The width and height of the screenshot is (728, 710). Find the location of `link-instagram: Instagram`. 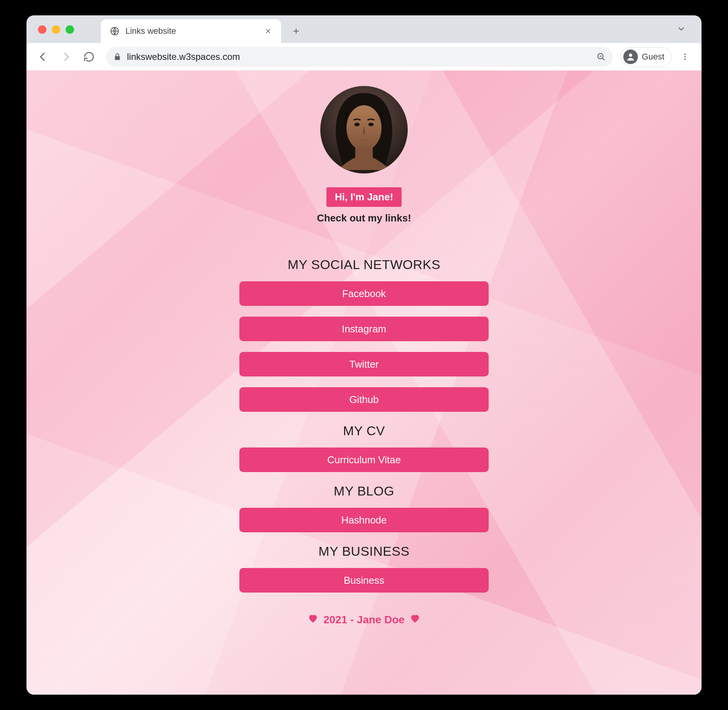

link-instagram: Instagram is located at coordinates (364, 329).